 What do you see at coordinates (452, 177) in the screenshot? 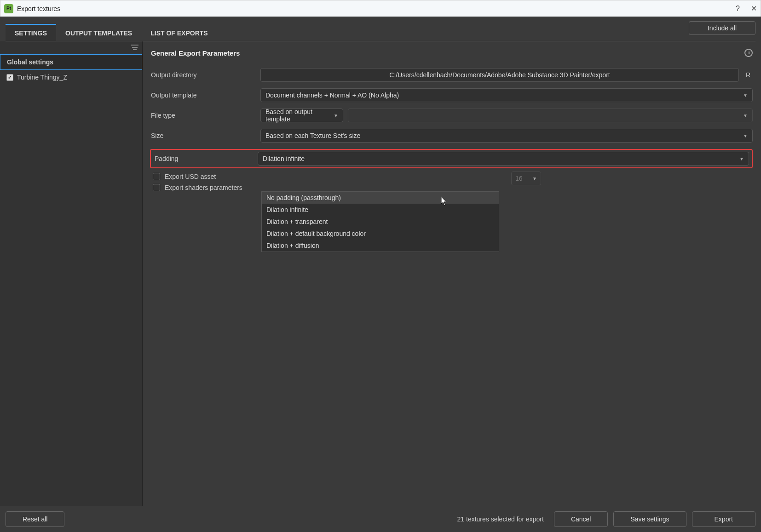
I see `row-export-usd: Export USD asset` at bounding box center [452, 177].